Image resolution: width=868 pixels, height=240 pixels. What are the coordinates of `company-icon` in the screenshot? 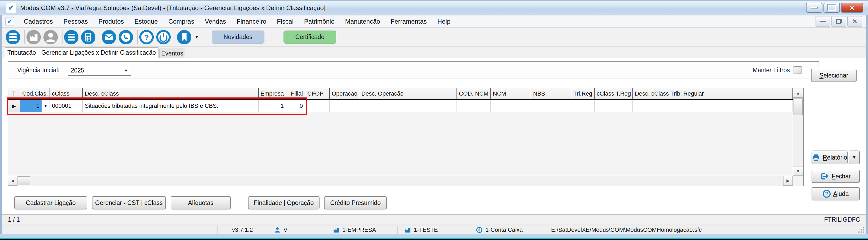 It's located at (408, 230).